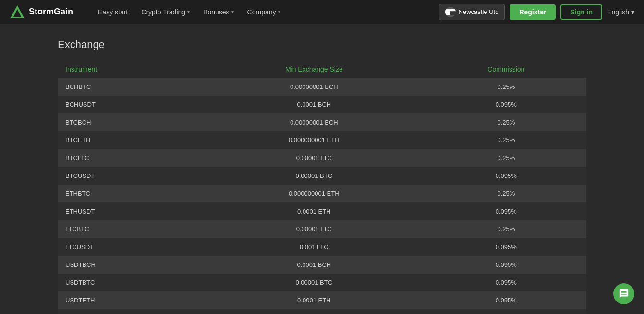  Describe the element at coordinates (130, 105) in the screenshot. I see `cell-instrument: BCHUSDT` at that location.